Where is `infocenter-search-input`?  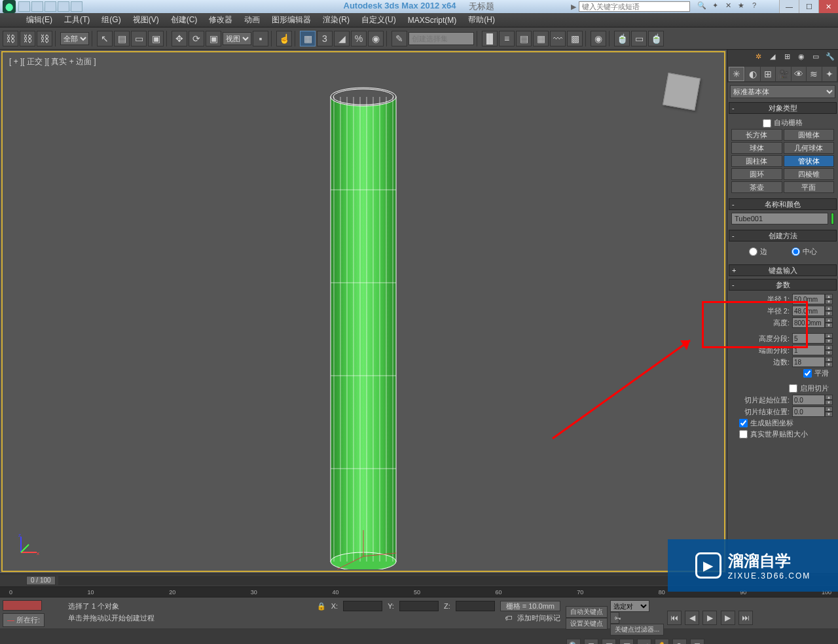 infocenter-search-input is located at coordinates (634, 7).